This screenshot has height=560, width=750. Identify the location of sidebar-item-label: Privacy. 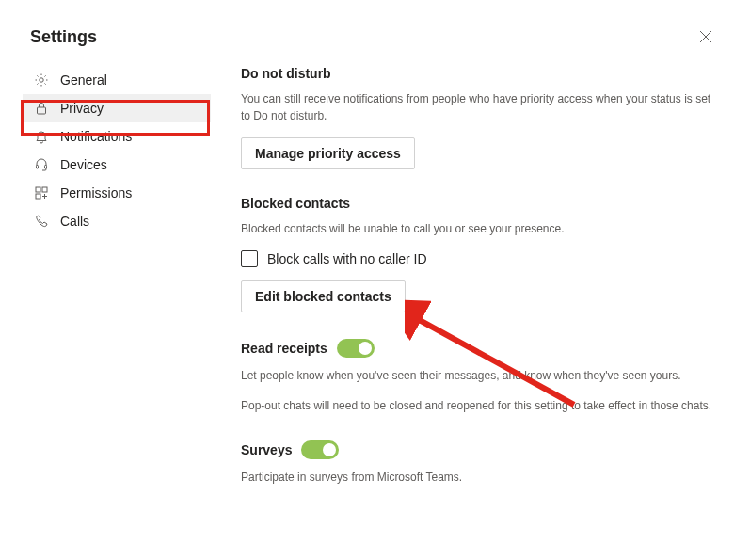
(82, 108).